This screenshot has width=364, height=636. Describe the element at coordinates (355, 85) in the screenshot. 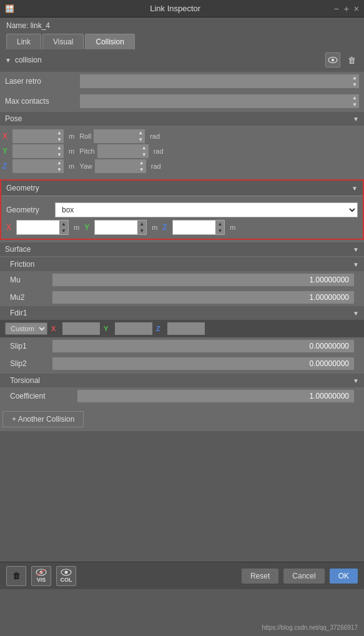

I see `laser-retro-down-button: ▼` at that location.